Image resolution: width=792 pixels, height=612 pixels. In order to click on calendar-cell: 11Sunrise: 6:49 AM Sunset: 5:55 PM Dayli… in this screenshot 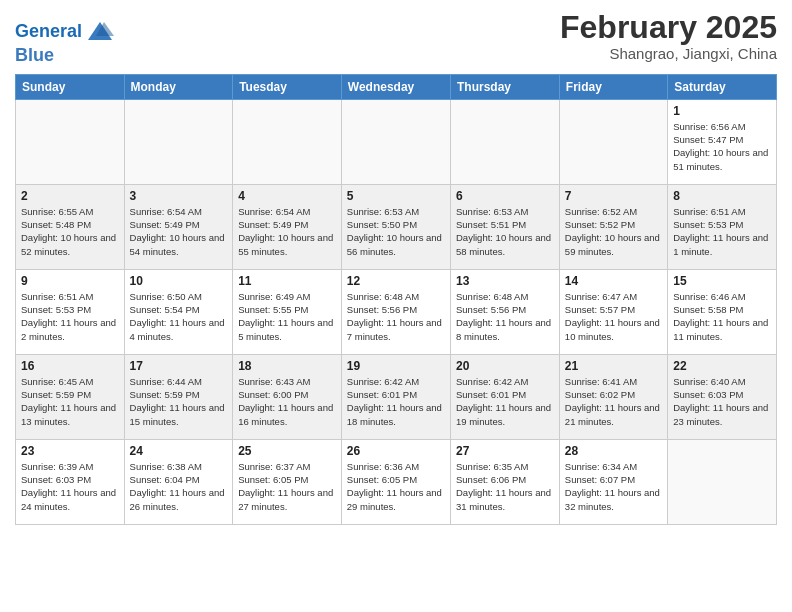, I will do `click(288, 312)`.